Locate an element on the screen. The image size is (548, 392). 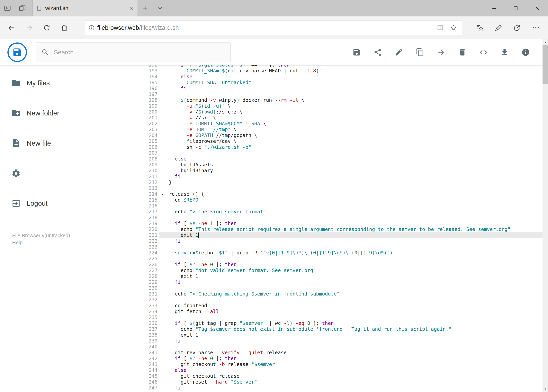
help-link: Help is located at coordinates (69, 242).